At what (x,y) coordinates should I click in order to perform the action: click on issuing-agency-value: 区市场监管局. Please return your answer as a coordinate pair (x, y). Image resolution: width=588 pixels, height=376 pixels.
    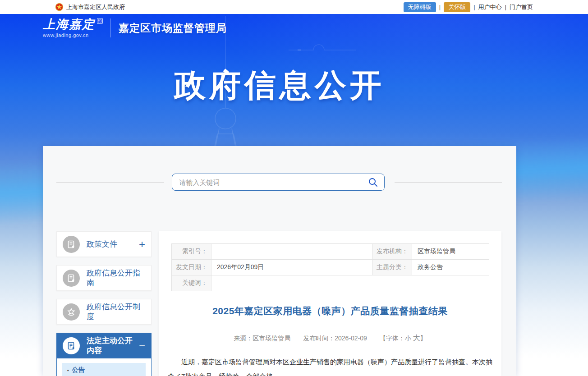
    Looking at the image, I should click on (451, 252).